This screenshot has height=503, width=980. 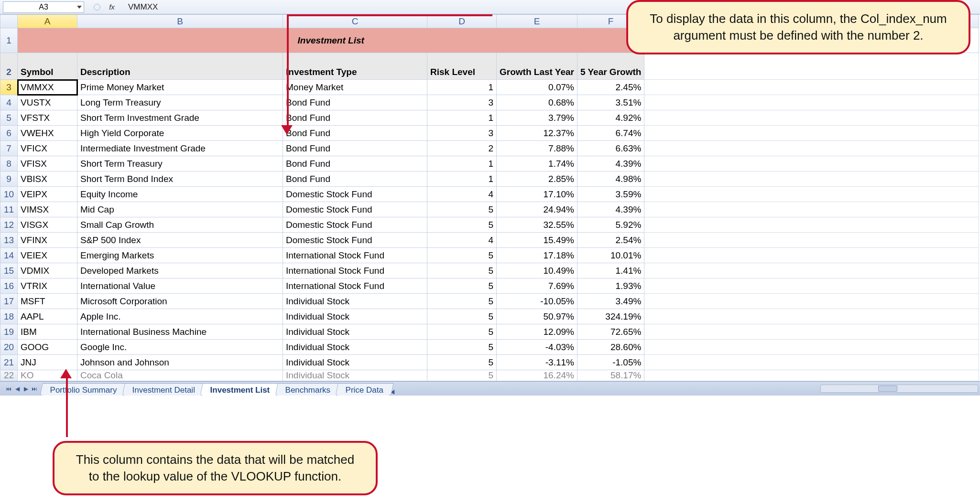 What do you see at coordinates (9, 375) in the screenshot?
I see `row-header-22: 22` at bounding box center [9, 375].